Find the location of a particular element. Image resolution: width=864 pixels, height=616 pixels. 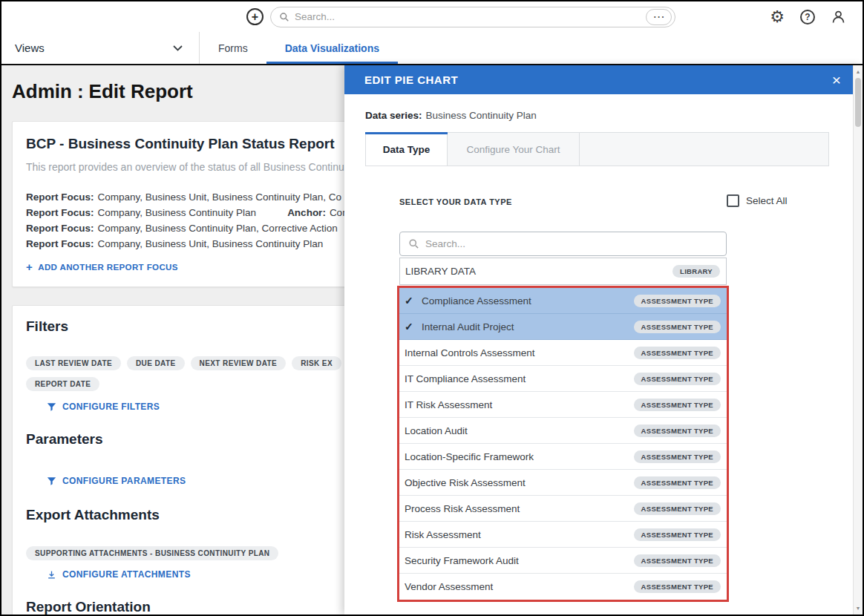

select-data-type-label: SELECT YOUR DATA TYPE is located at coordinates (456, 202).